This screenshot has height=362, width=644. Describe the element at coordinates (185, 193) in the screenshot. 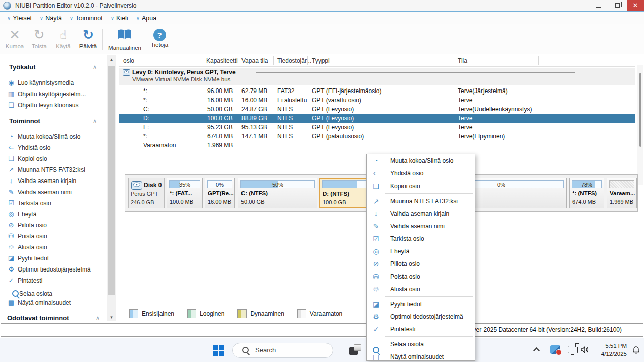

I see `partition-block-efi: 35% *: (FAT... 100.0 MB` at that location.